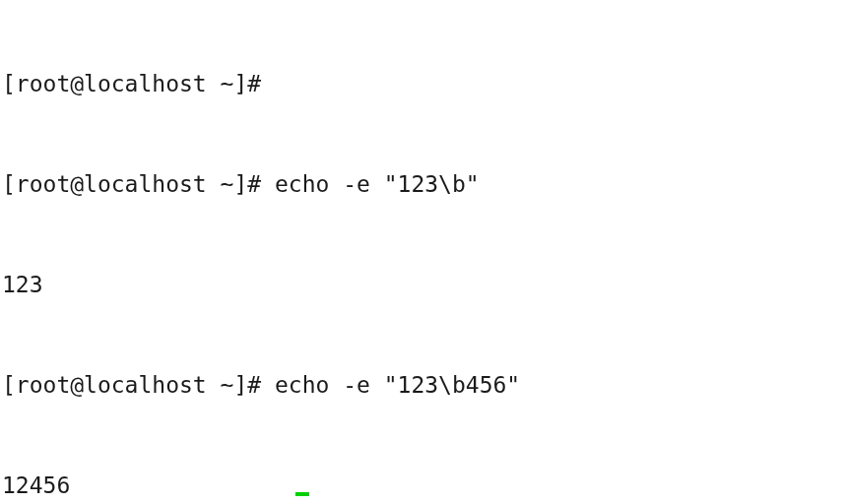  I want to click on terminal-line: [root@localhost ~]# echo -e "123\b456", so click(423, 385).